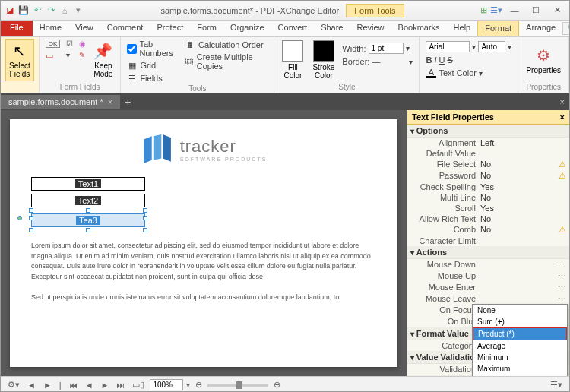  I want to click on dropdown-option: Sum (+), so click(520, 322).